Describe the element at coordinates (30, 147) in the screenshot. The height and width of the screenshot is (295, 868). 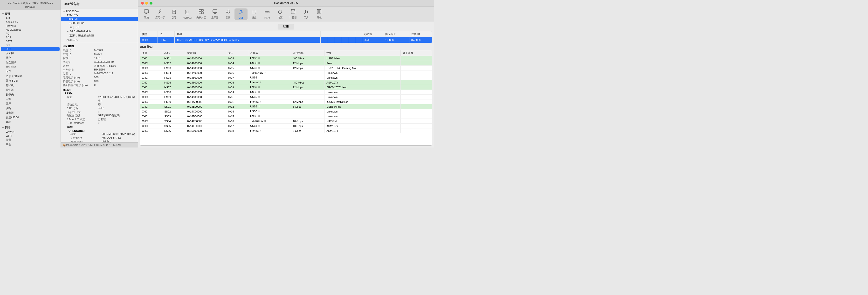
I see `sidebar-item-firewall: 防火墙` at that location.